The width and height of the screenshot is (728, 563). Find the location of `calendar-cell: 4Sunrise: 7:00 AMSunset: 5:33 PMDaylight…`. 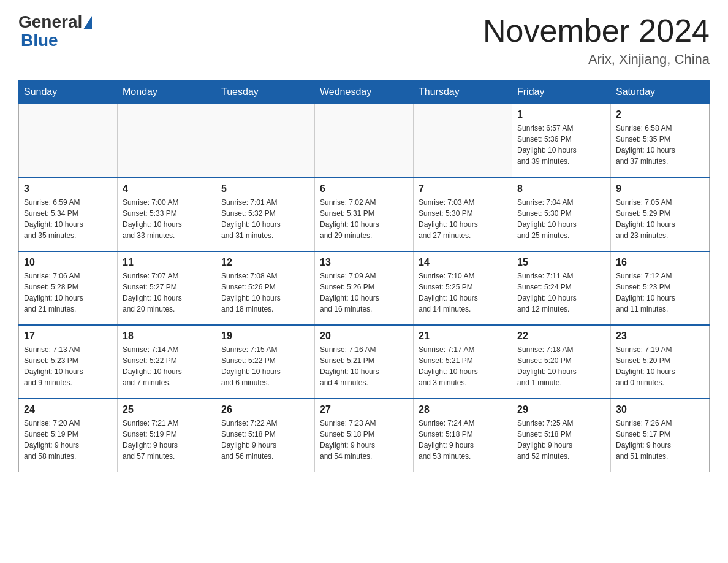

calendar-cell: 4Sunrise: 7:00 AMSunset: 5:33 PMDaylight… is located at coordinates (167, 215).